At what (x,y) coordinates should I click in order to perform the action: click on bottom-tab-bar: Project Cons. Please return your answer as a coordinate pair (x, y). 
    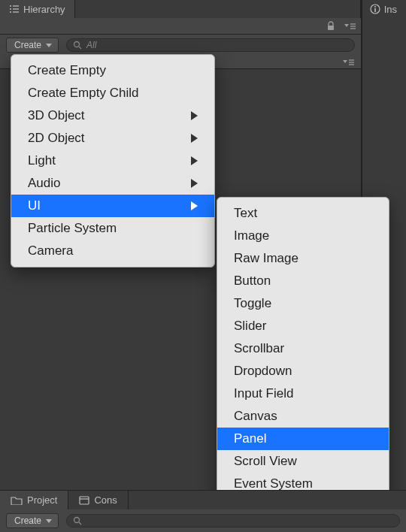
    Looking at the image, I should click on (203, 500).